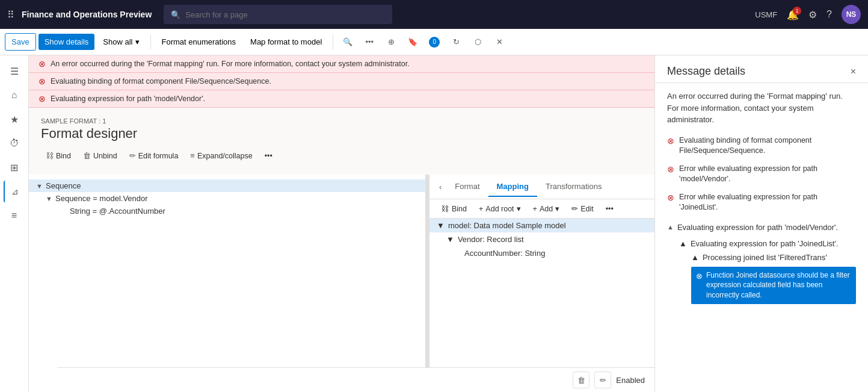 The width and height of the screenshot is (868, 392). Describe the element at coordinates (434, 14) in the screenshot. I see `topbar: ⠿ Finance and Operations Preview 🔍 USMF …` at that location.